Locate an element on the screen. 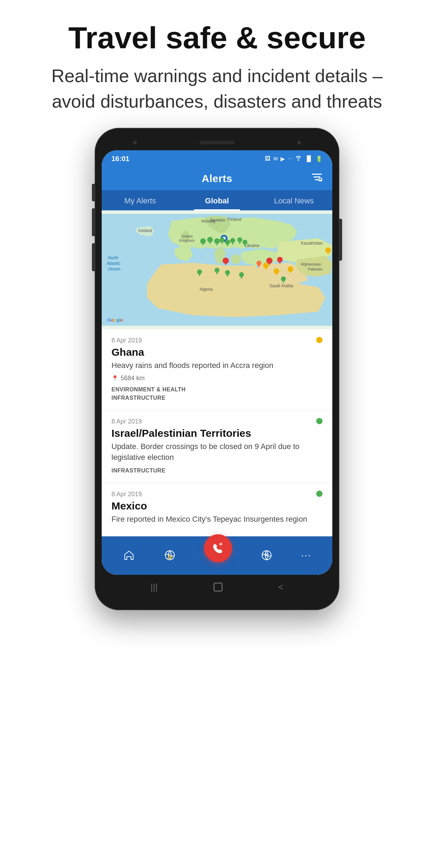  alert-country: Mexico is located at coordinates (217, 506).